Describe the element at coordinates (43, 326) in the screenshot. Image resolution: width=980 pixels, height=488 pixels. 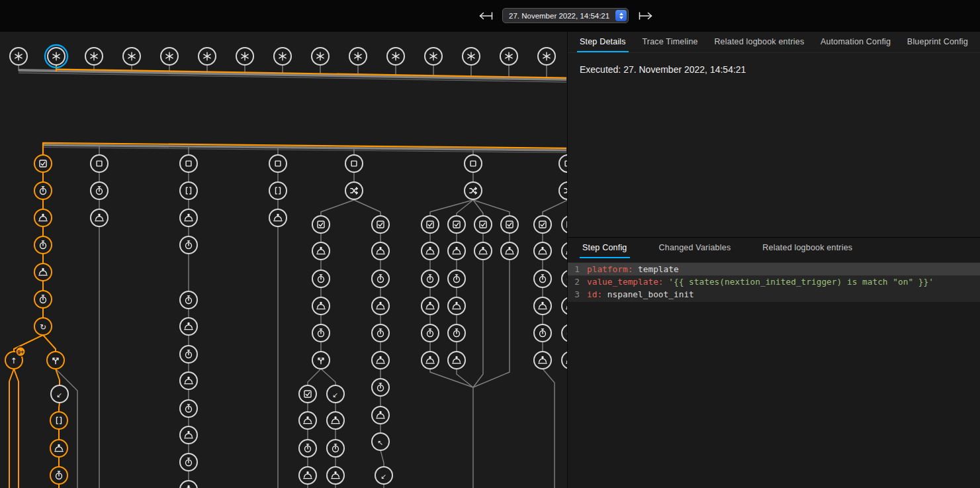
I see `trace-node-repeat: ↻` at that location.